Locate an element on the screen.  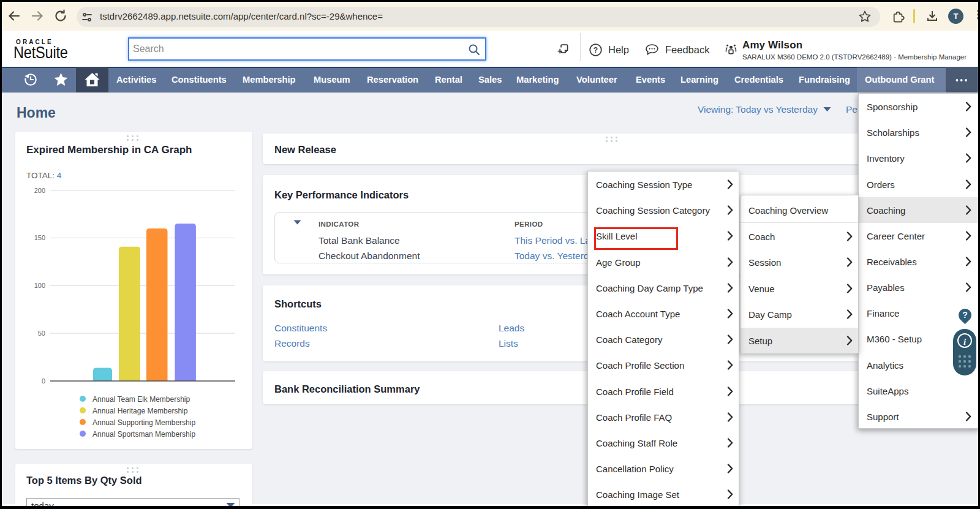
svg-text: 100 is located at coordinates (40, 285).